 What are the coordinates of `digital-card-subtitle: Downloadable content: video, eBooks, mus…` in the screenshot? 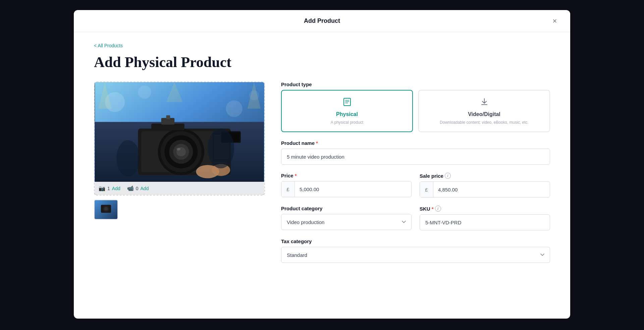 It's located at (484, 122).